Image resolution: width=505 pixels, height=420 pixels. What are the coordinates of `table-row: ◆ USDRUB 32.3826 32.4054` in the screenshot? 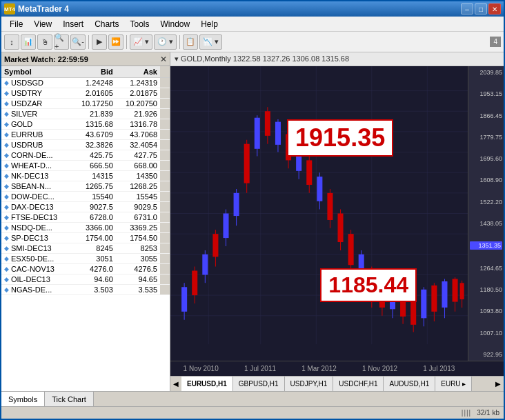 It's located at (86, 145).